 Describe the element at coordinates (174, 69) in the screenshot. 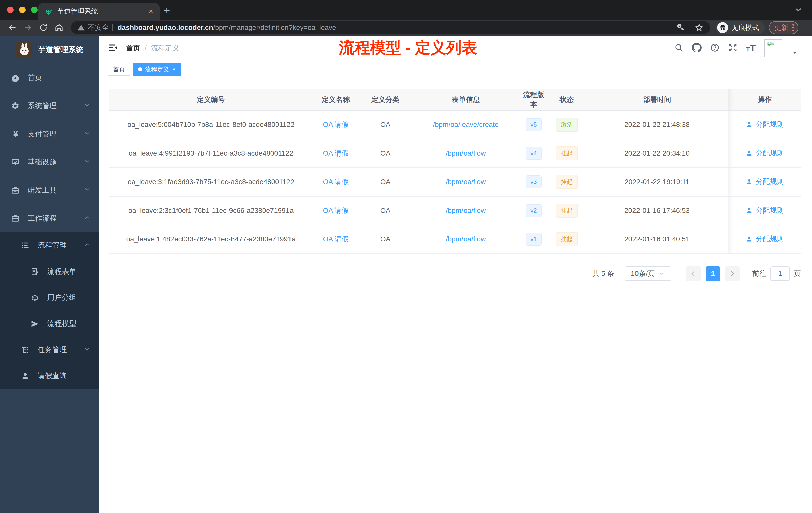

I see `tag-close-icon: ×` at that location.